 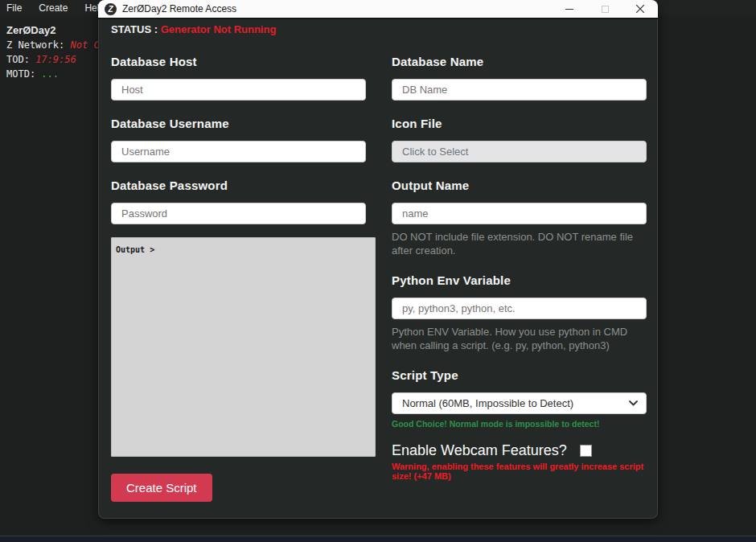 What do you see at coordinates (520, 339) in the screenshot?
I see `python-env-help: Python ENV Variable. How you use python …` at bounding box center [520, 339].